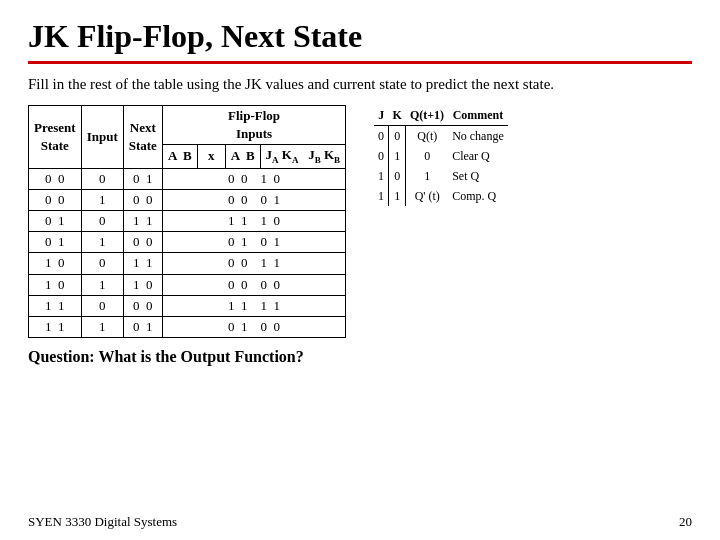  Describe the element at coordinates (254, 284) in the screenshot. I see `cell: 0 0 0 0` at that location.